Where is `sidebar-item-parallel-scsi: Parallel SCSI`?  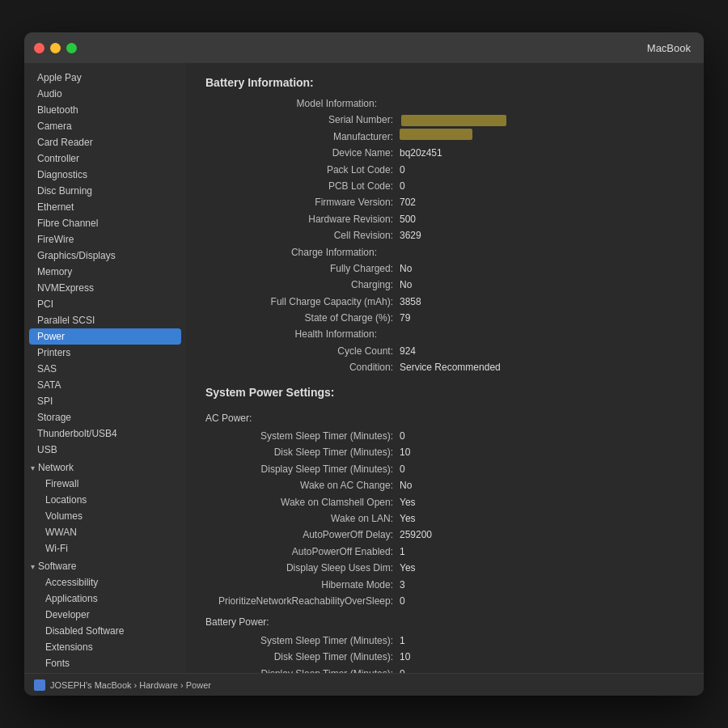
sidebar-item-parallel-scsi: Parallel SCSI is located at coordinates (105, 320).